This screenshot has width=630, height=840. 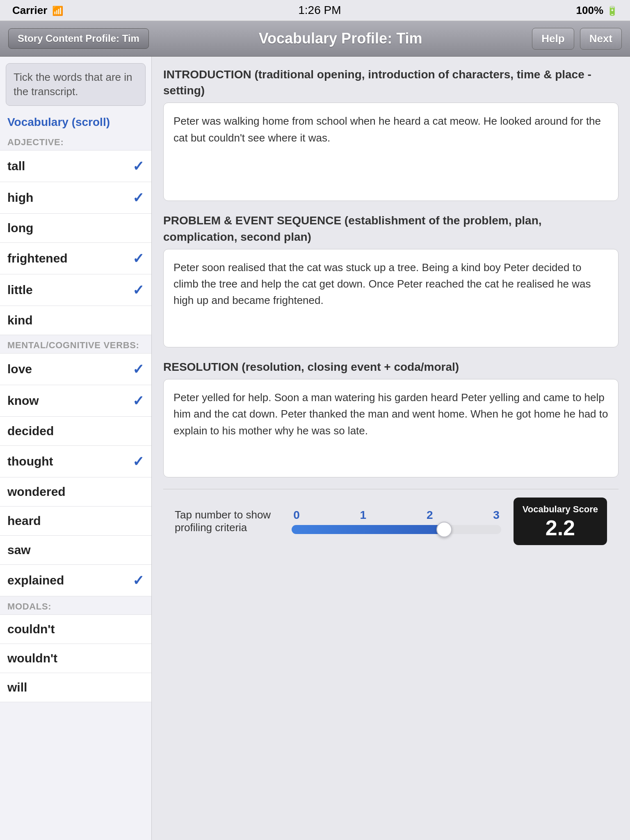 I want to click on vocab-score-value: 2.2, so click(x=560, y=528).